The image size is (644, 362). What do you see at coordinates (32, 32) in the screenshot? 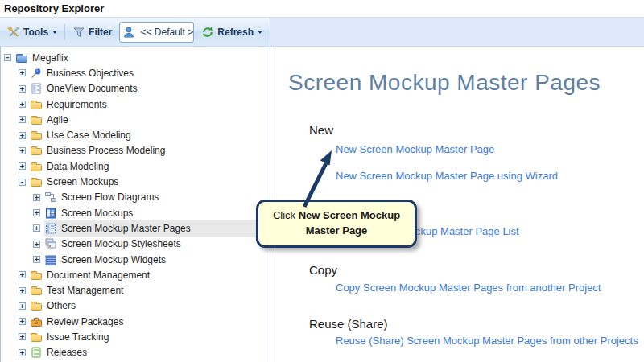
I see `tools-button: Tools` at bounding box center [32, 32].